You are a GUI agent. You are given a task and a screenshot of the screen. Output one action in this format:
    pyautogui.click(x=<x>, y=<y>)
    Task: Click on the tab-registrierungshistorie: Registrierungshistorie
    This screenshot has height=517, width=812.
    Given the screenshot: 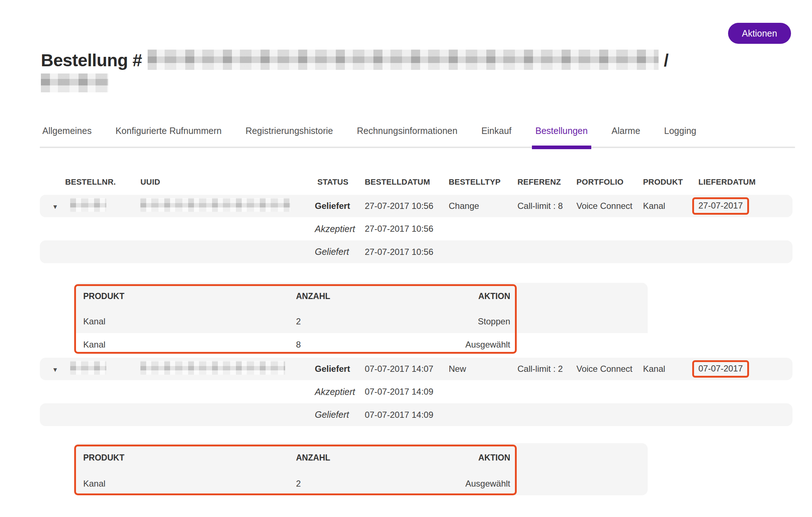 What is the action you would take?
    pyautogui.click(x=289, y=131)
    